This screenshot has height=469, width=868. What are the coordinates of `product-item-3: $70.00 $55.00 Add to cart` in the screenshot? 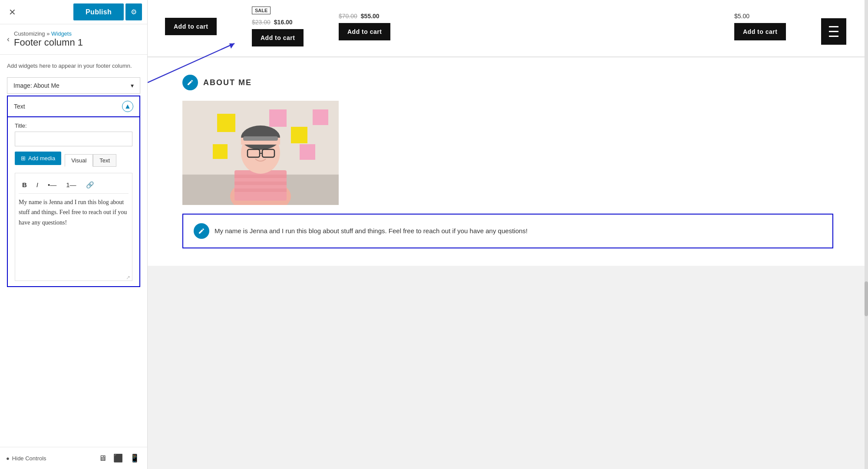 It's located at (373, 28).